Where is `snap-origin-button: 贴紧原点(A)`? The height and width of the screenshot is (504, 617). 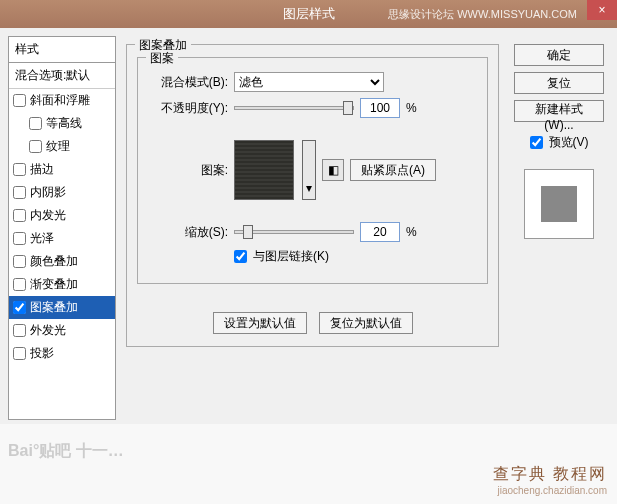 snap-origin-button: 贴紧原点(A) is located at coordinates (393, 170).